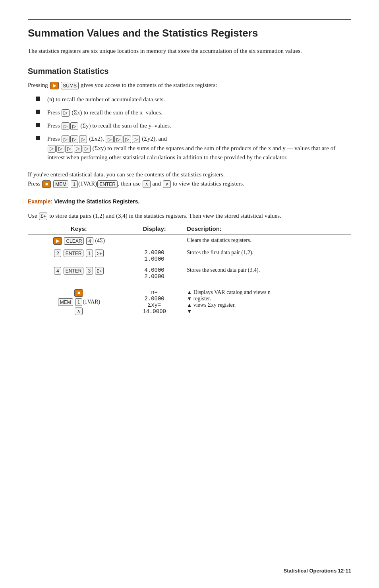  Describe the element at coordinates (154, 302) in the screenshot. I see `row5-display: n= 2.0000 Σxy= 14.0000` at that location.